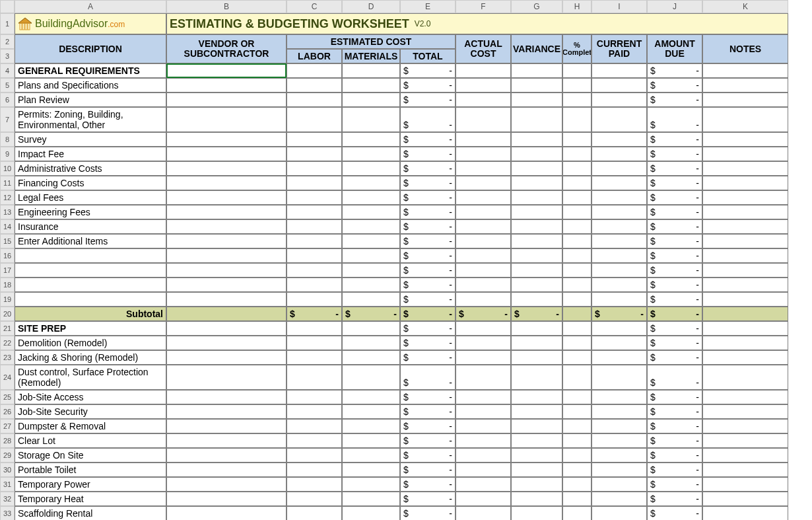 This screenshot has width=812, height=520. I want to click on desc-cell: Scaffolding Rental, so click(90, 513).